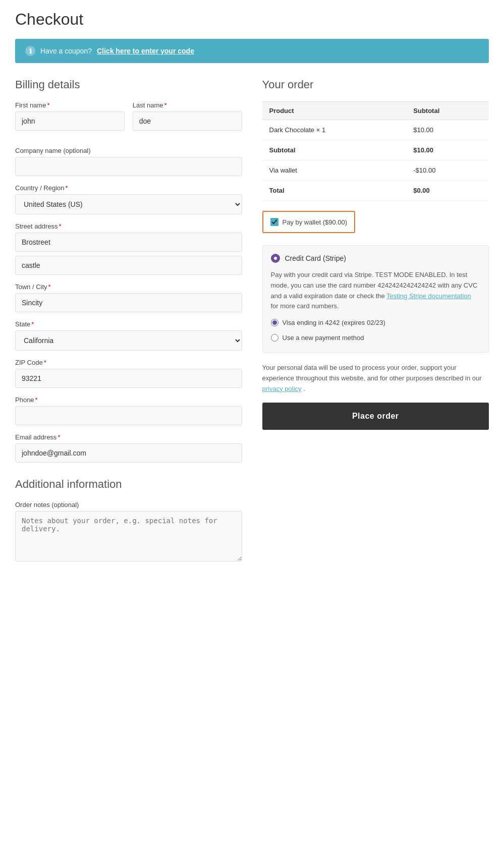 The height and width of the screenshot is (843, 504). I want to click on state-group: State* California, so click(129, 335).